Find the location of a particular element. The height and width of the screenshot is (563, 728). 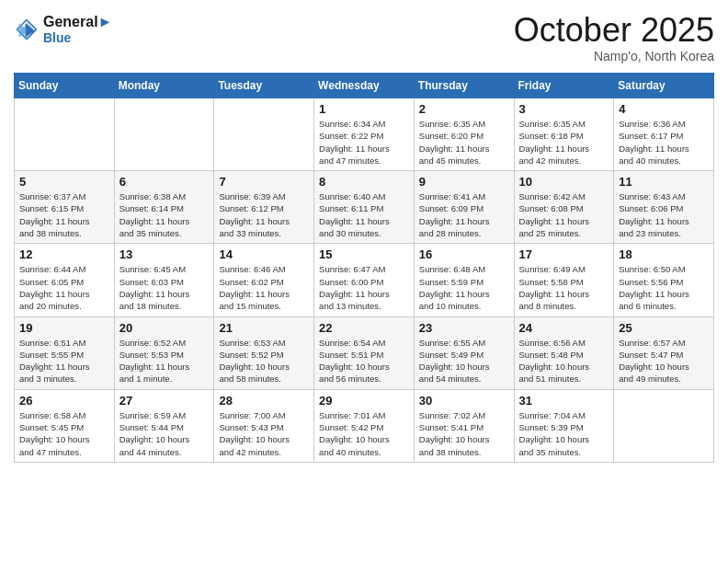

day-cell-15: 15Sunrise: 6:47 AM Sunset: 6:00 PM Dayli… is located at coordinates (364, 280).